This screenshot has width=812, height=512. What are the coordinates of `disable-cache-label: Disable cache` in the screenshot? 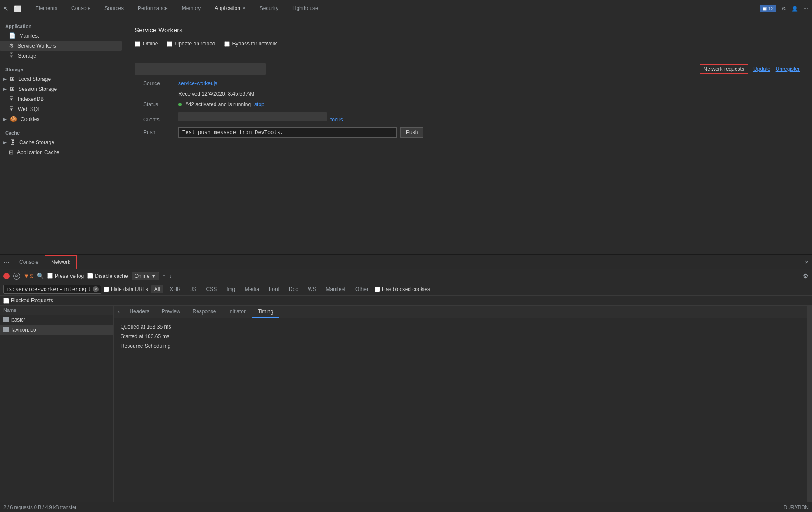 It's located at (108, 276).